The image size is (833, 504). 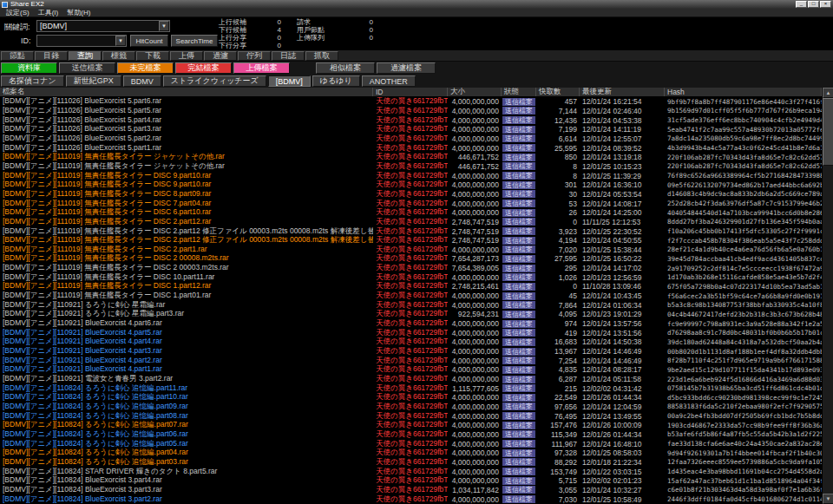 I want to click on table-row: [BDMV][アニメ][111019] 無責任艦長タイラー DISC 8.par…, so click(x=411, y=194).